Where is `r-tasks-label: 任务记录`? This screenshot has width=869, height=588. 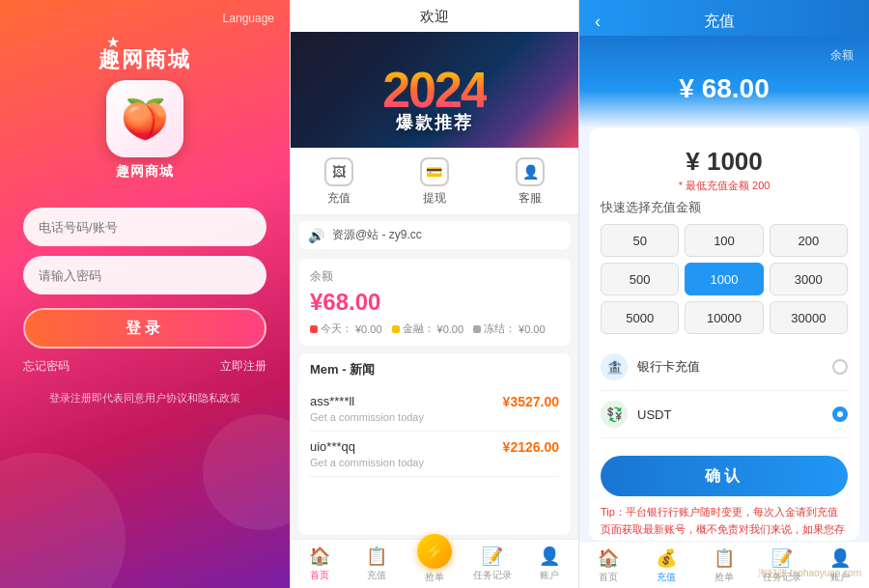 r-tasks-label: 任务记录 is located at coordinates (782, 577).